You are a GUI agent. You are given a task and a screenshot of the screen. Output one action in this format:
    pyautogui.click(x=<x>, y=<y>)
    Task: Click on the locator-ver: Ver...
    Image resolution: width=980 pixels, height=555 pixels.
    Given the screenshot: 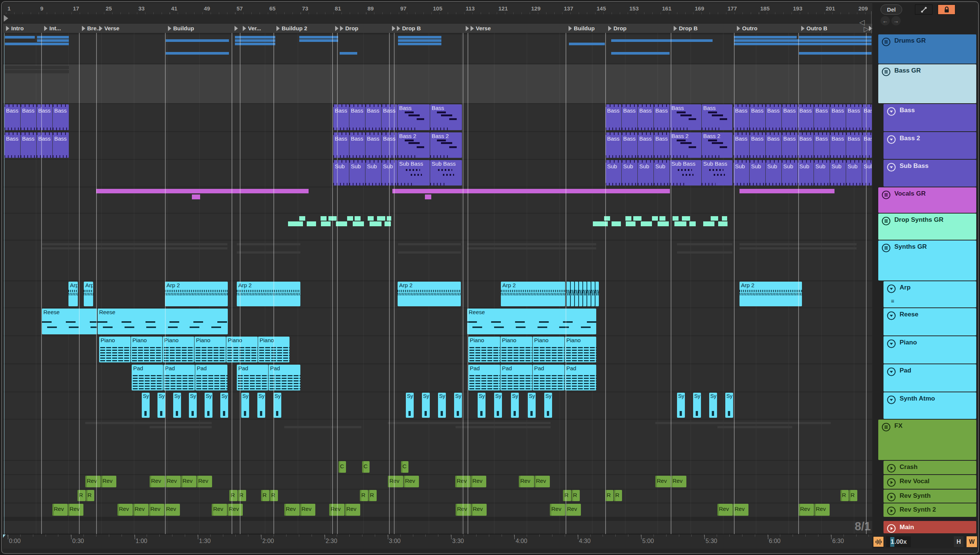 What is the action you would take?
    pyautogui.click(x=252, y=28)
    